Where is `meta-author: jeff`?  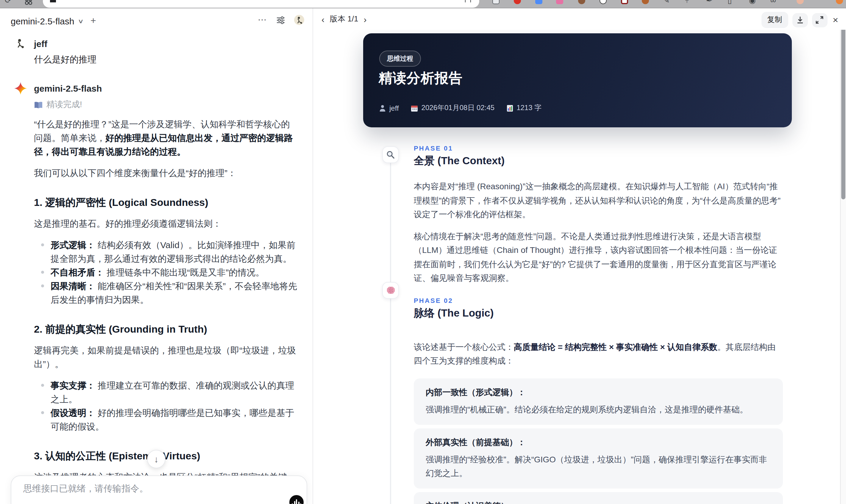 meta-author: jeff is located at coordinates (389, 108).